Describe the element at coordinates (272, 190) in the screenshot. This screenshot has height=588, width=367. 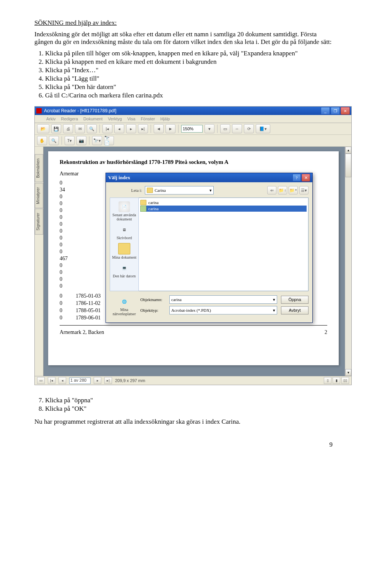
I see `back-folder-button: ⇐` at that location.